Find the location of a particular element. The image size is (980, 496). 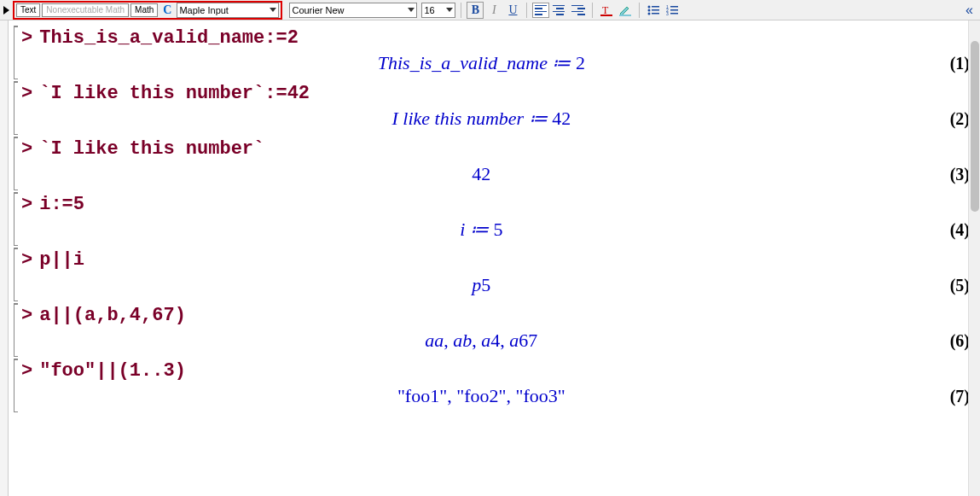

input-line: >i:=5 is located at coordinates (496, 205).